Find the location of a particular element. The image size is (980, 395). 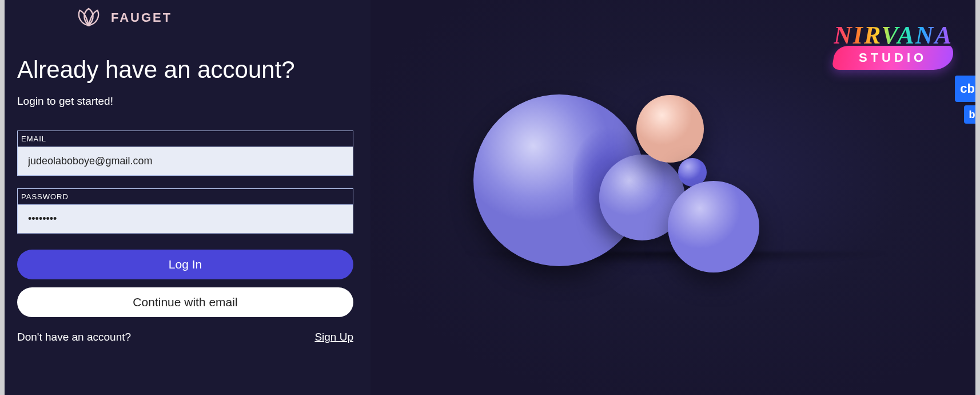

lotus-icon is located at coordinates (89, 18).